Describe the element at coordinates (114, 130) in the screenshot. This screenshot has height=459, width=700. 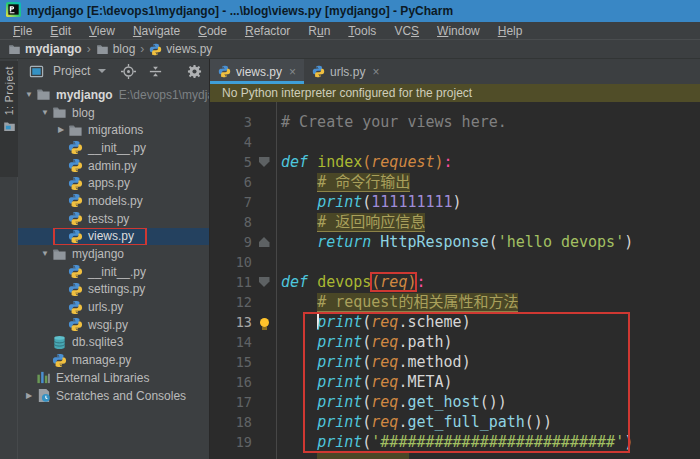
I see `tree-item-migrations: ▶migrations` at that location.